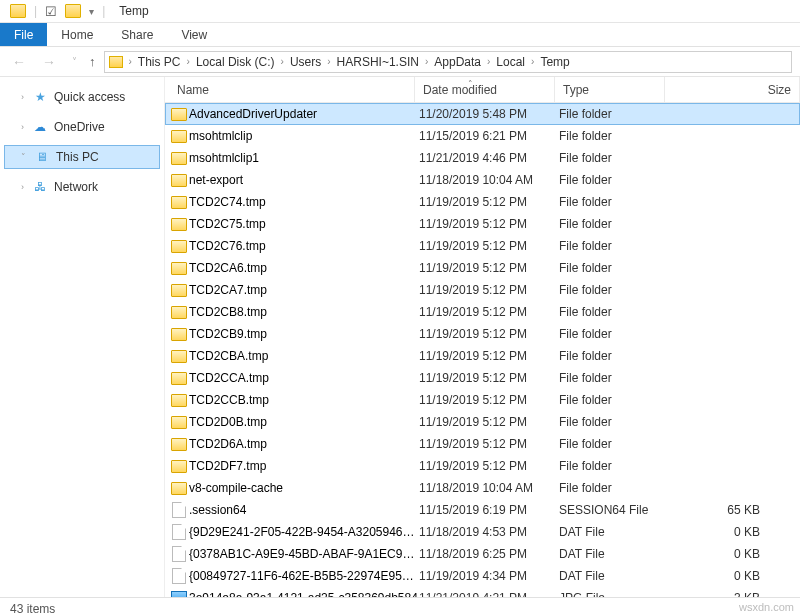 The height and width of the screenshot is (615, 800). What do you see at coordinates (732, 90) in the screenshot?
I see `header-size: Size` at bounding box center [732, 90].